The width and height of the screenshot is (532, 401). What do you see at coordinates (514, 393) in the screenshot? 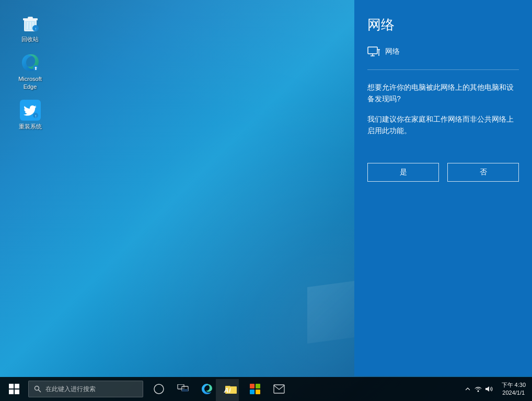
I see `clock-date: 2024/1/1` at bounding box center [514, 393].